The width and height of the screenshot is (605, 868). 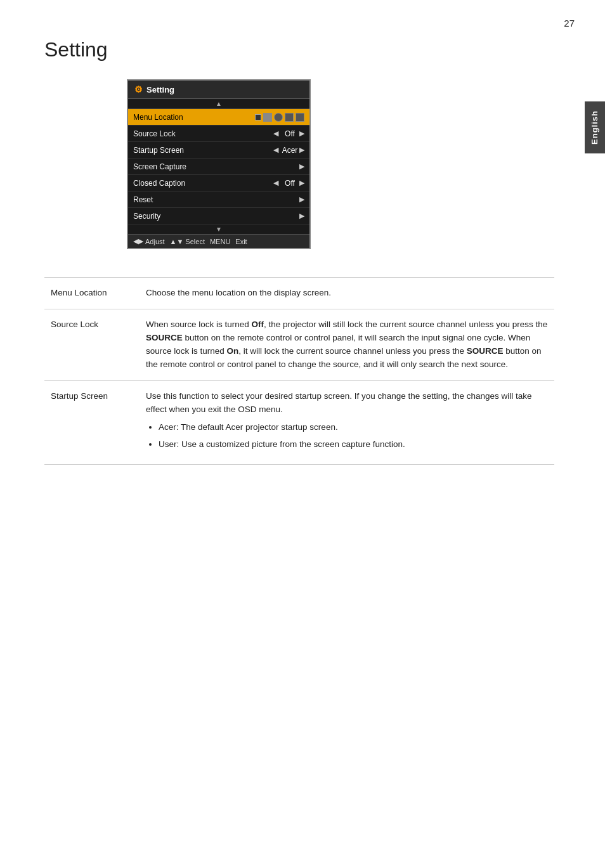 I want to click on osd-select-label: Select, so click(x=195, y=242).